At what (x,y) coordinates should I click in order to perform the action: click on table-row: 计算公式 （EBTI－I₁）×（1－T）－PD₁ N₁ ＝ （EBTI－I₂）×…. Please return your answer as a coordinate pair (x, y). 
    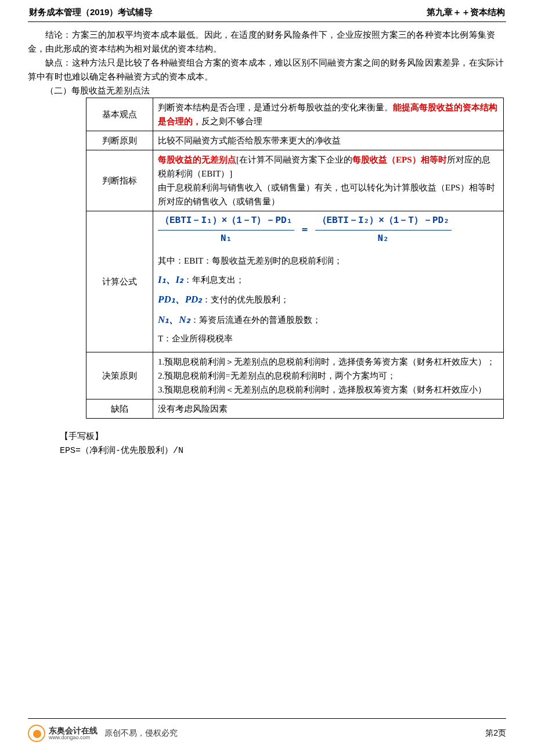
    Looking at the image, I should click on (295, 282).